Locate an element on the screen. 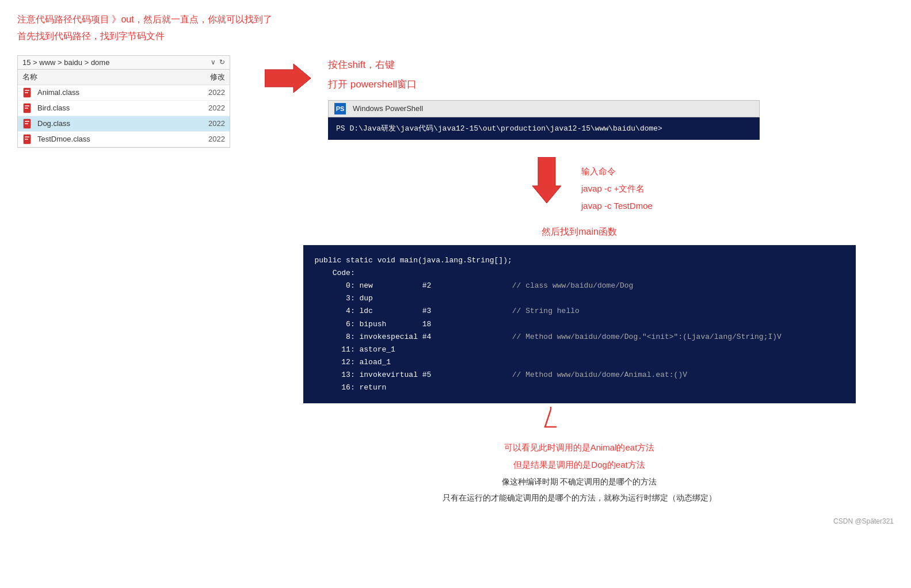 This screenshot has height=588, width=911. small-arrow-up-icon is located at coordinates (551, 418).